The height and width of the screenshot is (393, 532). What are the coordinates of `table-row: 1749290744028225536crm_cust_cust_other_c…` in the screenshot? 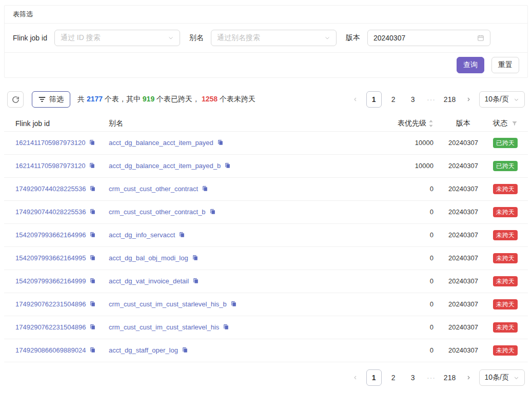 It's located at (266, 212).